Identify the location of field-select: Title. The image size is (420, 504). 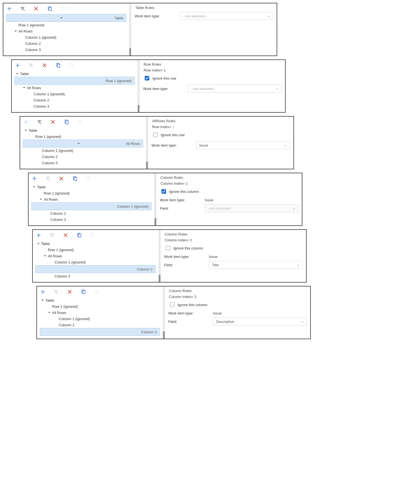
(256, 265).